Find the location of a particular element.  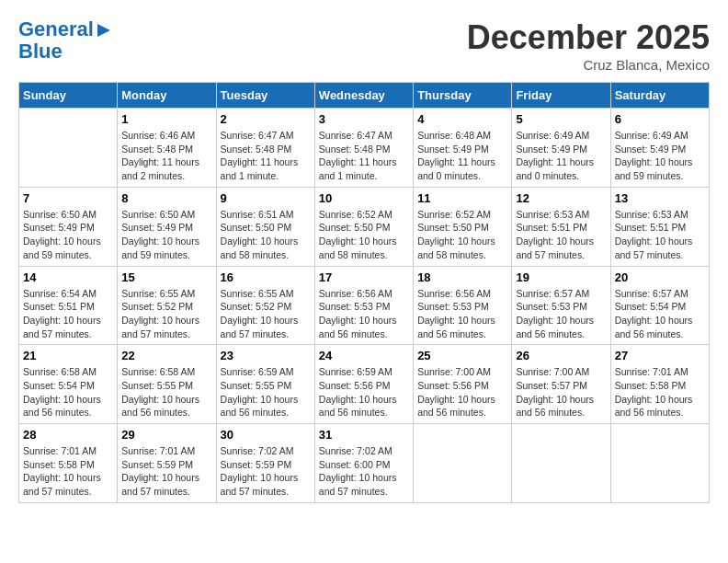

calendar-cell: 24Sunrise: 6:59 AM Sunset: 5:56 PM Dayli… is located at coordinates (364, 385).